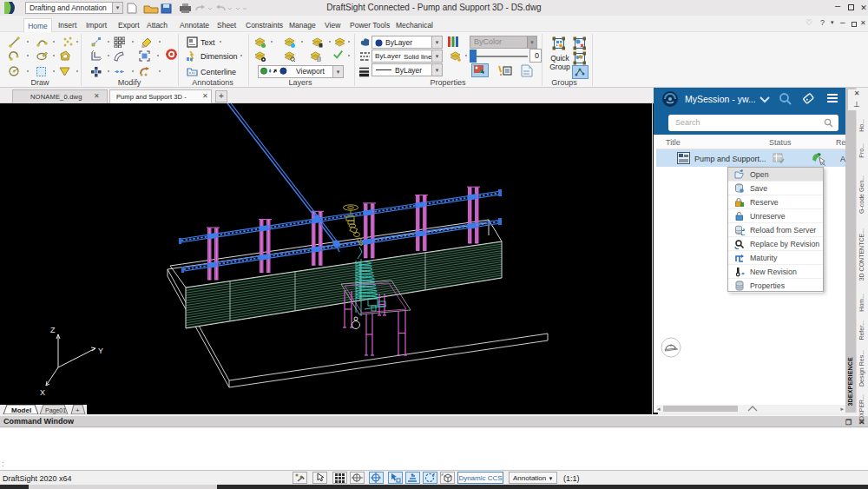  Describe the element at coordinates (101, 351) in the screenshot. I see `svg-text: Y` at that location.